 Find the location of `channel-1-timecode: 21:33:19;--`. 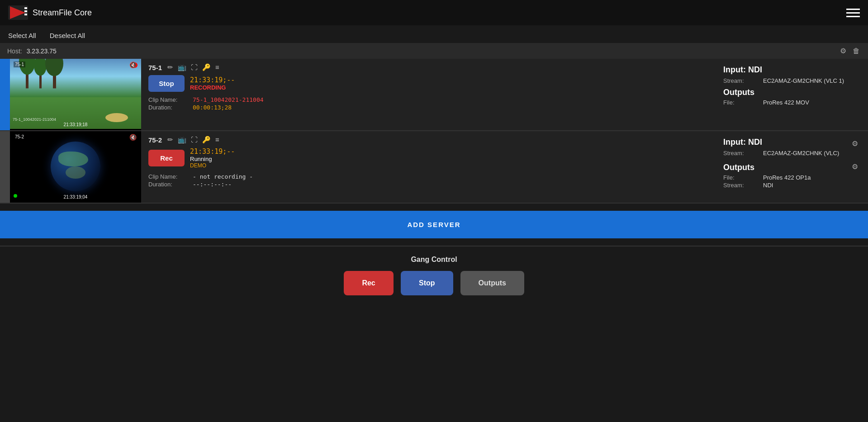

channel-1-timecode: 21:33:19;-- is located at coordinates (213, 80).